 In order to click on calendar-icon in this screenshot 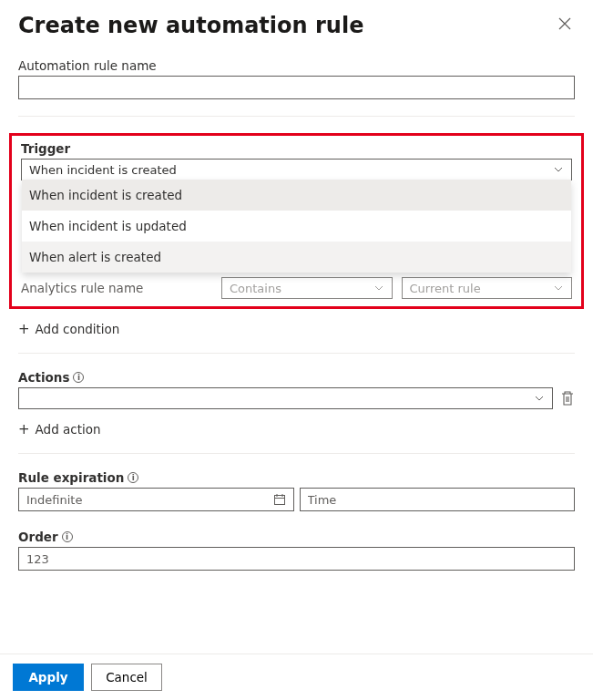, I will do `click(280, 499)`.